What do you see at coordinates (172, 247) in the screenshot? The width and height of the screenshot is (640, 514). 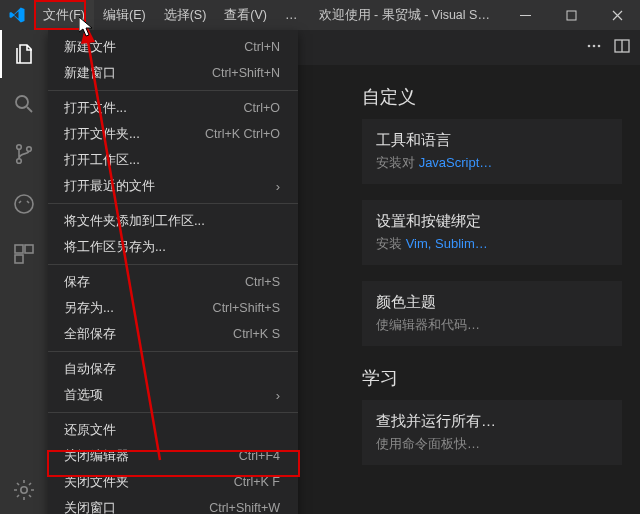 I see `menu-item-label: 将工作区另存为...` at bounding box center [172, 247].